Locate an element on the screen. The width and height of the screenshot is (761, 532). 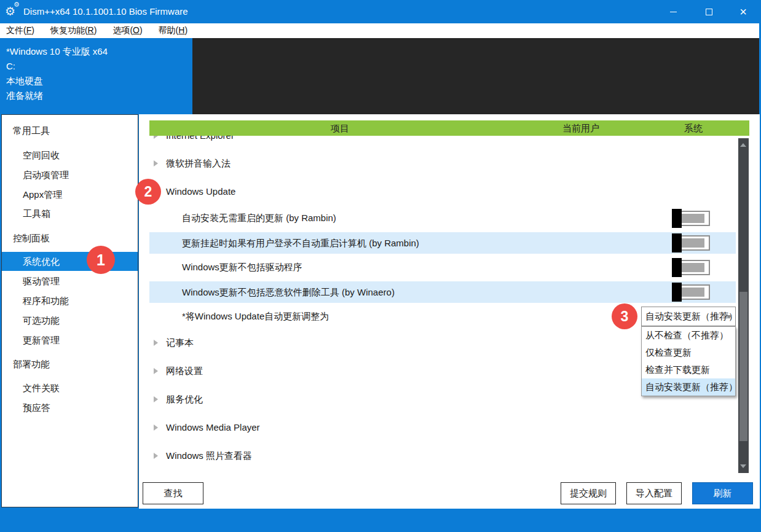
scroll-down-icon is located at coordinates (743, 466).